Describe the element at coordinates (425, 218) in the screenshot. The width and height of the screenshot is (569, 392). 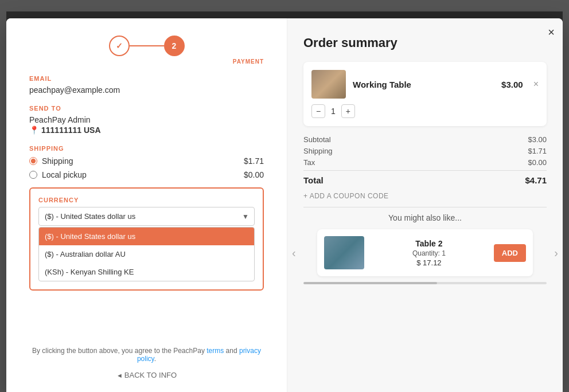
I see `upsell-title: You might also like...` at that location.